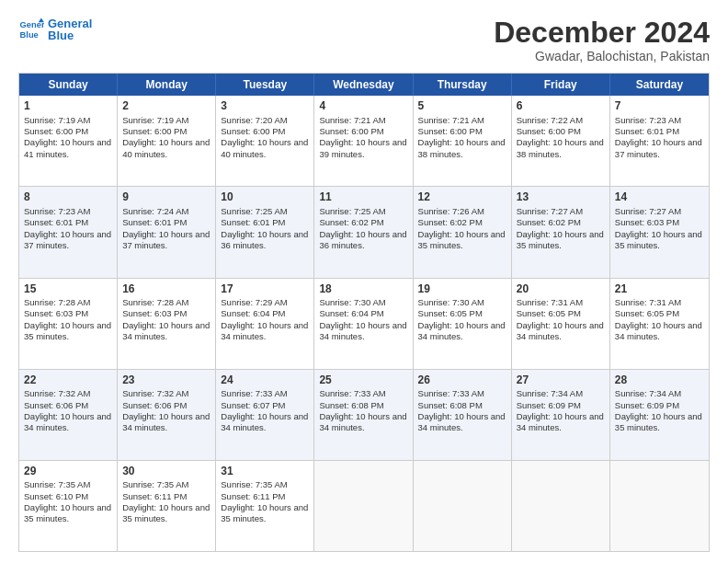 The image size is (728, 563). Describe the element at coordinates (561, 198) in the screenshot. I see `day-number: 13` at that location.